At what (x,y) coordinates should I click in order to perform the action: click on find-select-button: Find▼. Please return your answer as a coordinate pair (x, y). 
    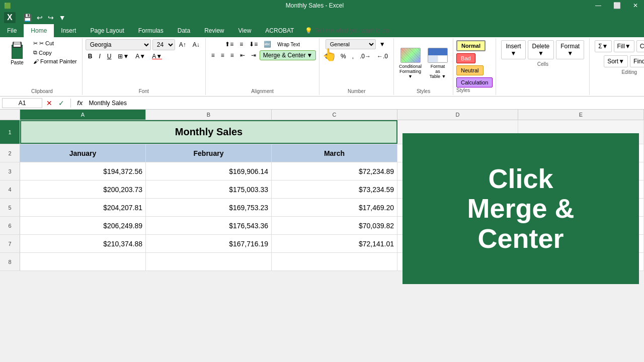
    Looking at the image, I should click on (637, 61).